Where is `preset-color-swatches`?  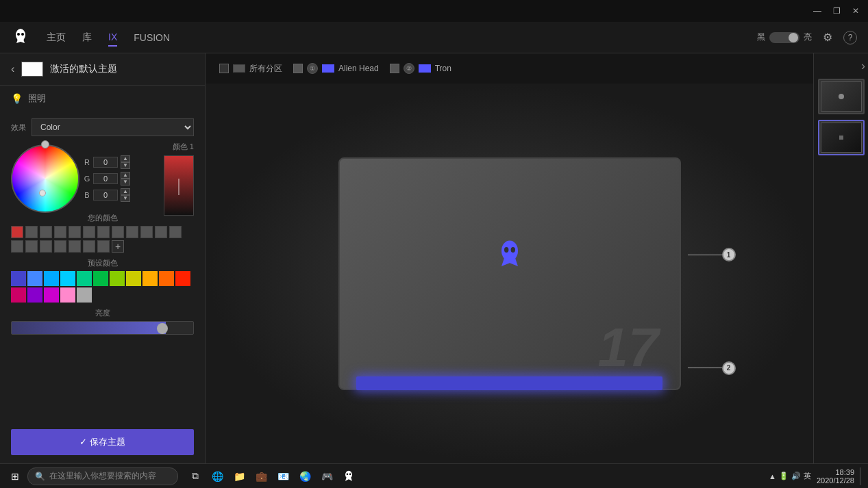
preset-color-swatches is located at coordinates (103, 287).